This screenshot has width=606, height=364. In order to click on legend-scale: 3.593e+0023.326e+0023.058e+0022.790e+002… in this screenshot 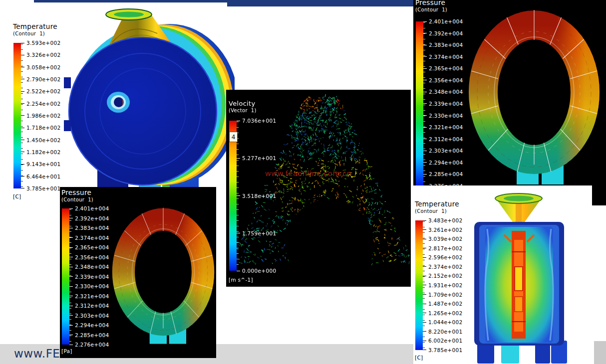, I will do `click(41, 116)`.